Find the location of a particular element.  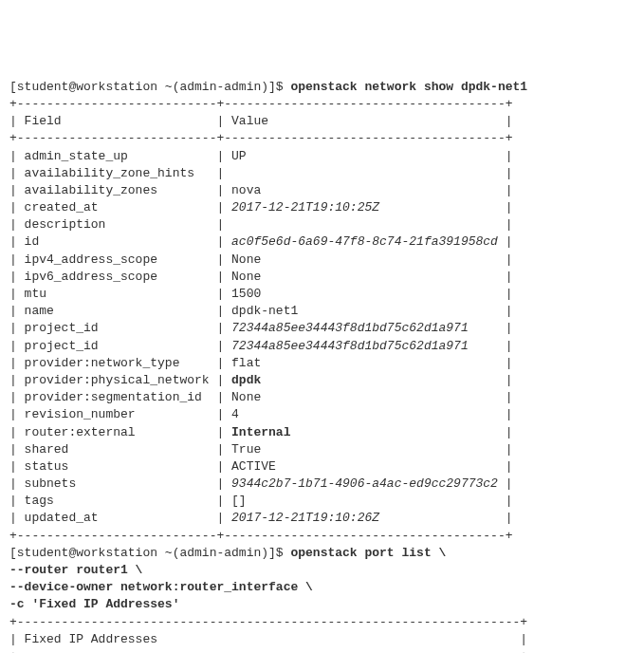

terminal-line: | created_at | 2017-12-21T19:10:25Z | is located at coordinates (322, 208).